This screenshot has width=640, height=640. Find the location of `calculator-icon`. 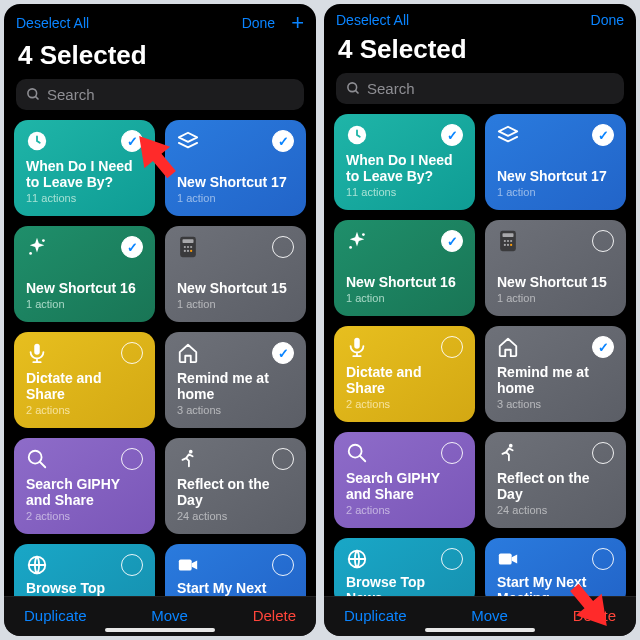

calculator-icon is located at coordinates (188, 247).